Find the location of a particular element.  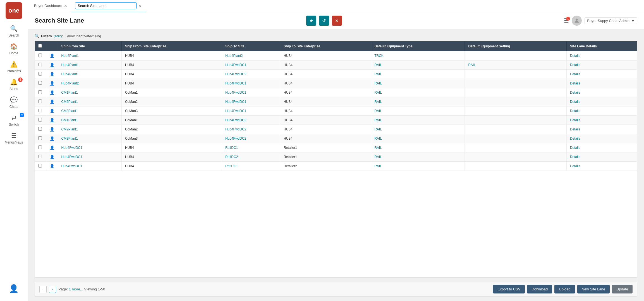

tab-buyer-dashboard-close: ✕ is located at coordinates (66, 6).